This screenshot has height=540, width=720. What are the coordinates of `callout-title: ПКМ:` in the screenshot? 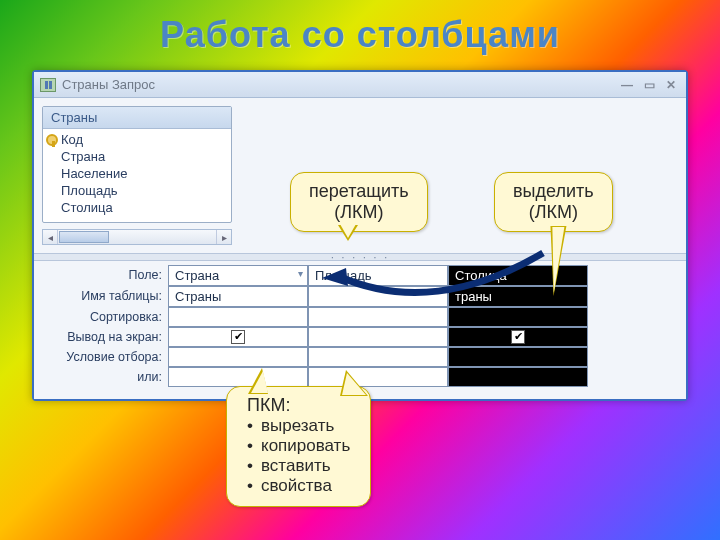 It's located at (298, 406).